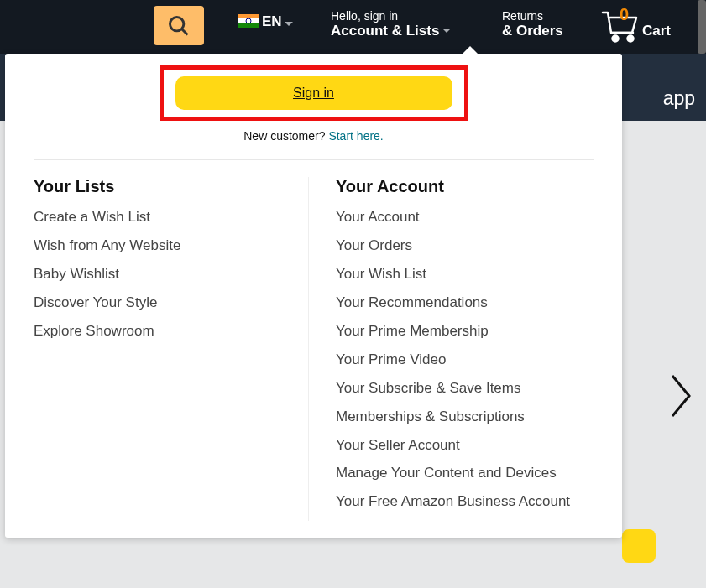 This screenshot has width=706, height=588. Describe the element at coordinates (163, 218) in the screenshot. I see `list-link: Create a Wish List` at that location.